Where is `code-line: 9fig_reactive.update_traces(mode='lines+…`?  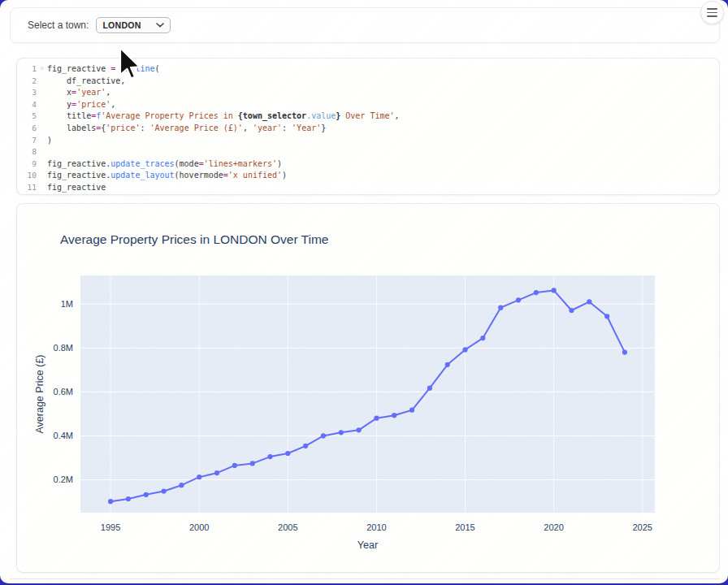
code-line: 9fig_reactive.update_traces(mode='lines+… is located at coordinates (368, 164).